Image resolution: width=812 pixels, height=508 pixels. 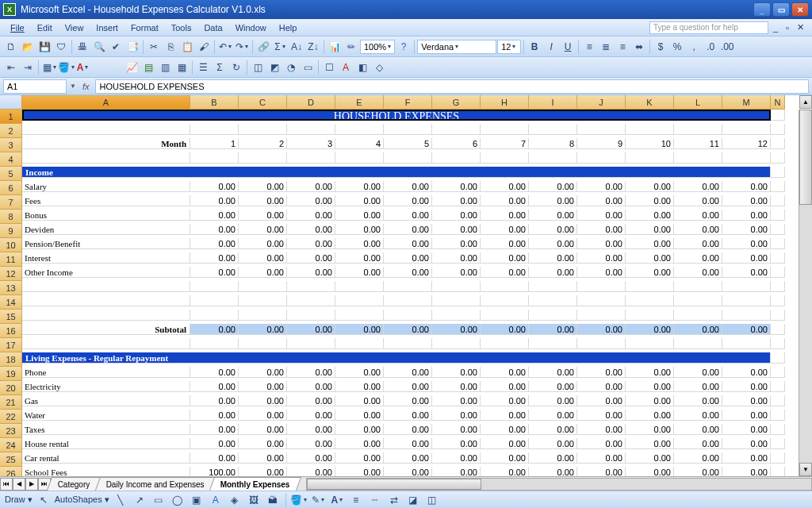 What do you see at coordinates (204, 47) in the screenshot?
I see `format-painter-icon: 🖌` at bounding box center [204, 47].